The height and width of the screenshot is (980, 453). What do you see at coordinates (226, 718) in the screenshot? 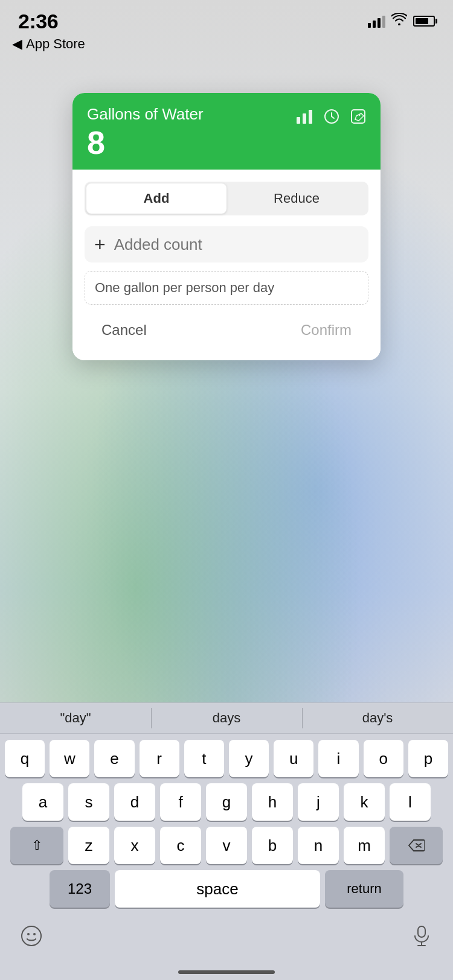
I see `autocomplete-item-2: days` at bounding box center [226, 718].